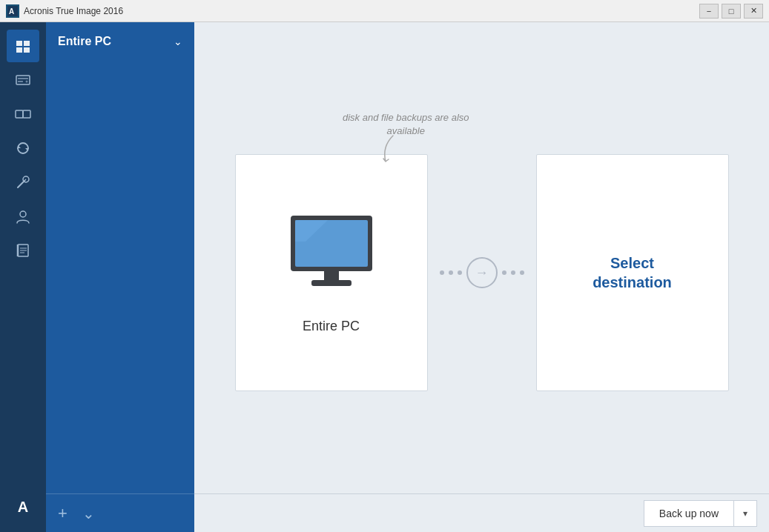  Describe the element at coordinates (753, 11) in the screenshot. I see `close-button: ✕` at that location.